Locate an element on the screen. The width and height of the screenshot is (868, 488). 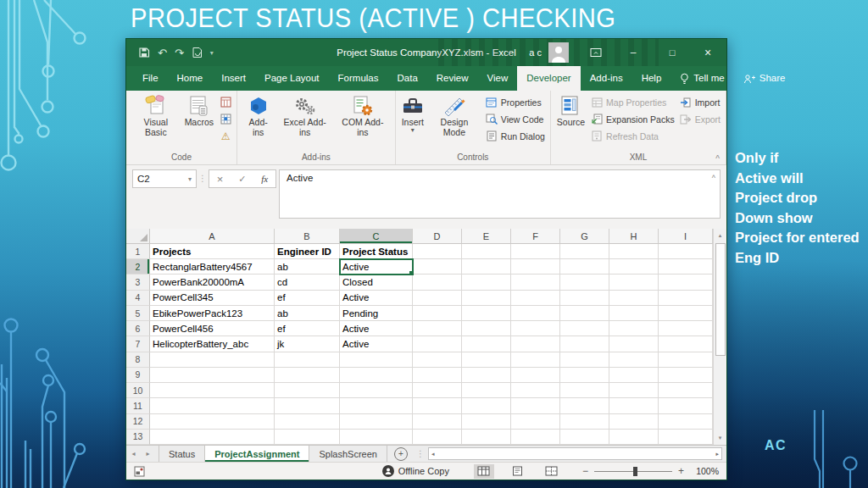
add-ins-button: Add-ins is located at coordinates (258, 114).